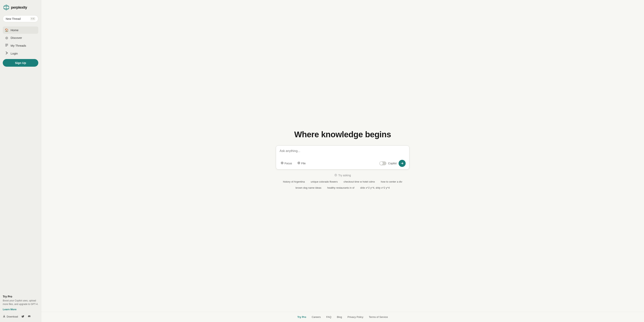  I want to click on sidebar-item-discover-label: Discover, so click(16, 38).